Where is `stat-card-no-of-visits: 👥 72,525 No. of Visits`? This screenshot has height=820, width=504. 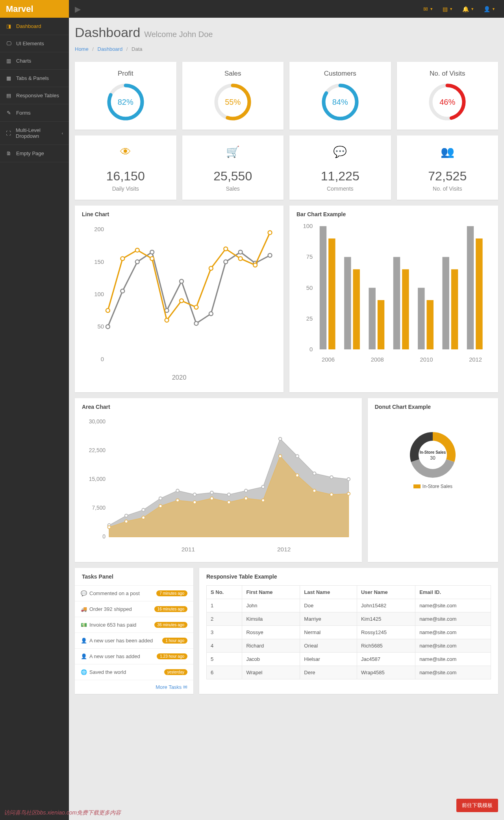 stat-card-no-of-visits: 👥 72,525 No. of Visits is located at coordinates (448, 168).